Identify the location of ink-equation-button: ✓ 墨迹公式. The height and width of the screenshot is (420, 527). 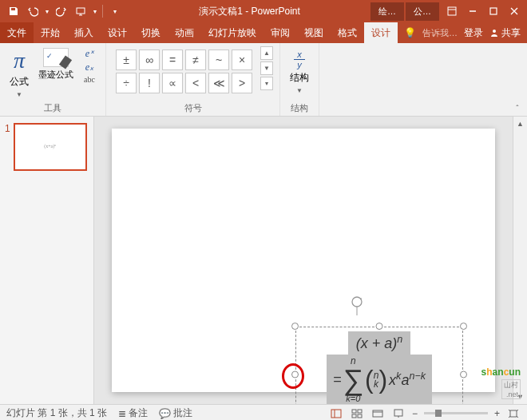
(56, 64).